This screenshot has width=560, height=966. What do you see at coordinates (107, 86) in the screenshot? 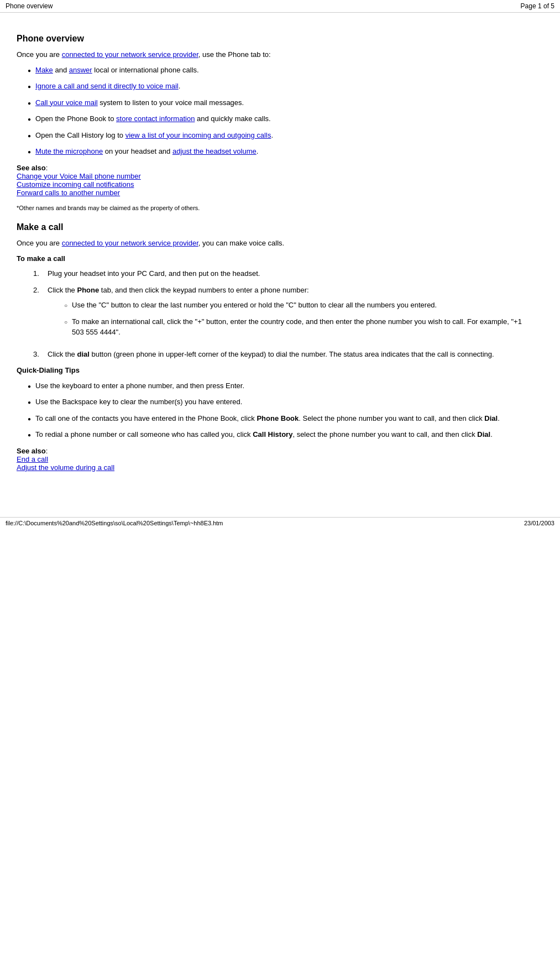
I see `link-ignore-call: Ignore a call and send it directly to vo…` at bounding box center [107, 86].